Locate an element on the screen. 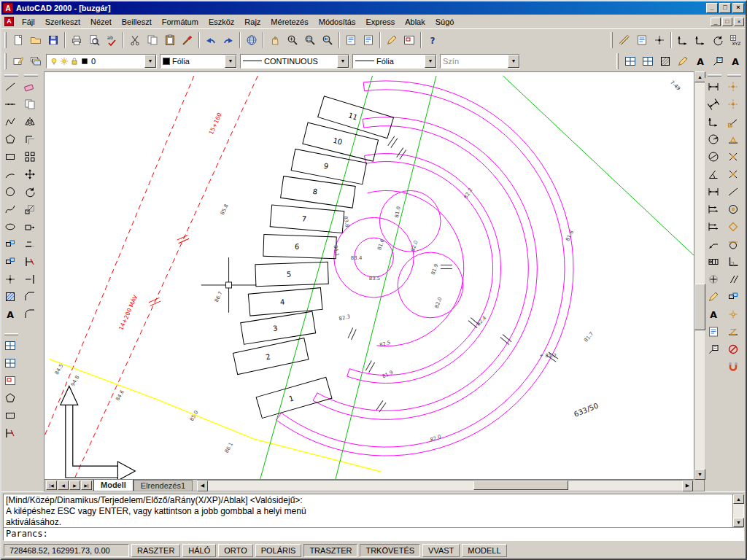 The width and height of the screenshot is (747, 560). menu-m-dos-t-s: Módosítás is located at coordinates (337, 22).